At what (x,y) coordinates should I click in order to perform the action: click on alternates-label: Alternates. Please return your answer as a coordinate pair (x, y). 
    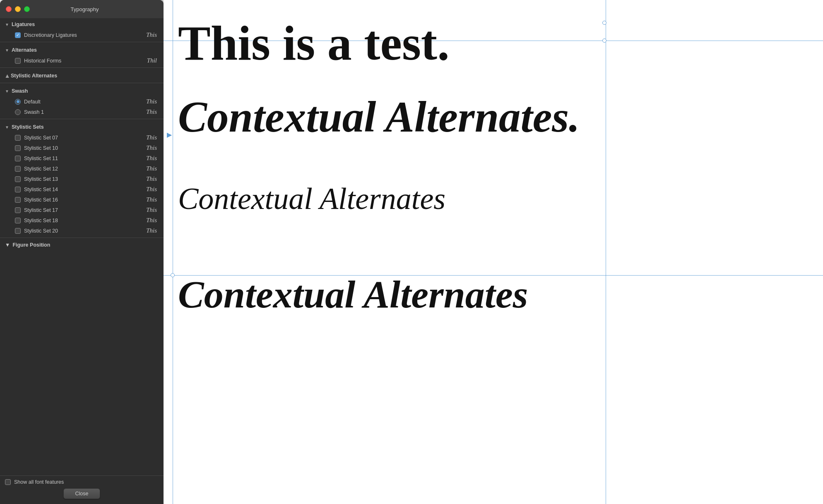
    Looking at the image, I should click on (24, 50).